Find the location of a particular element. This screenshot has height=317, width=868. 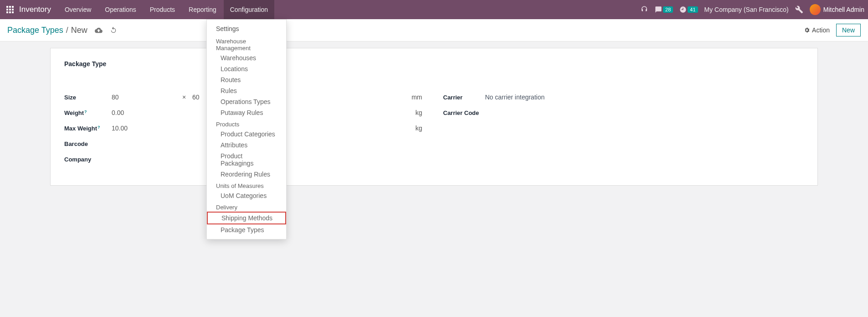

messages-badge: 28 is located at coordinates (668, 10).